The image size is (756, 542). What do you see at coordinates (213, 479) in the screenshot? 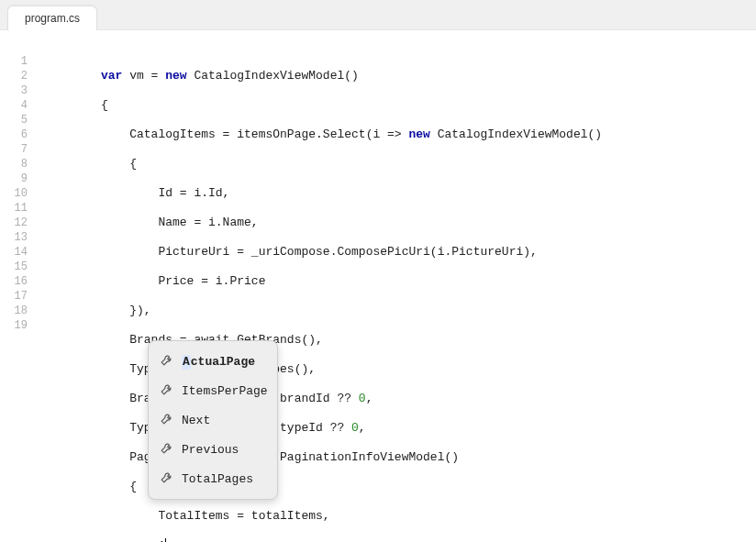
I see `completion-item-totalpages: TotalPages` at bounding box center [213, 479].